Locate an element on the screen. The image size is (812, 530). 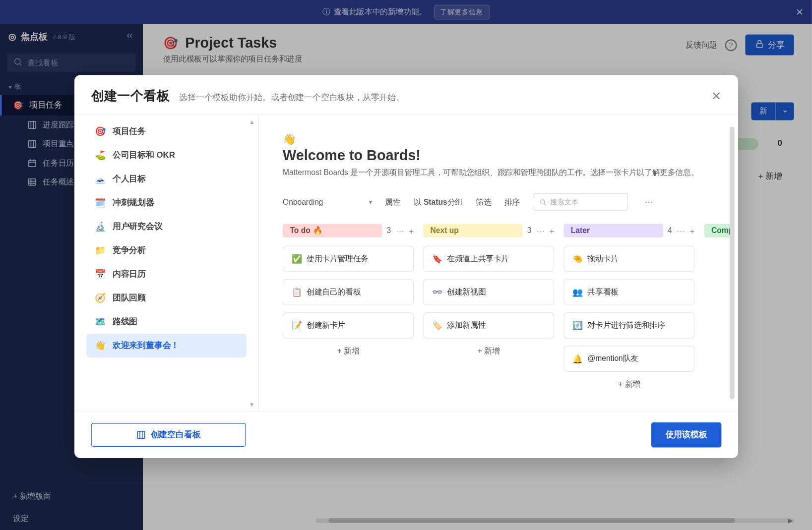
sort-button: 排序 is located at coordinates (512, 202).